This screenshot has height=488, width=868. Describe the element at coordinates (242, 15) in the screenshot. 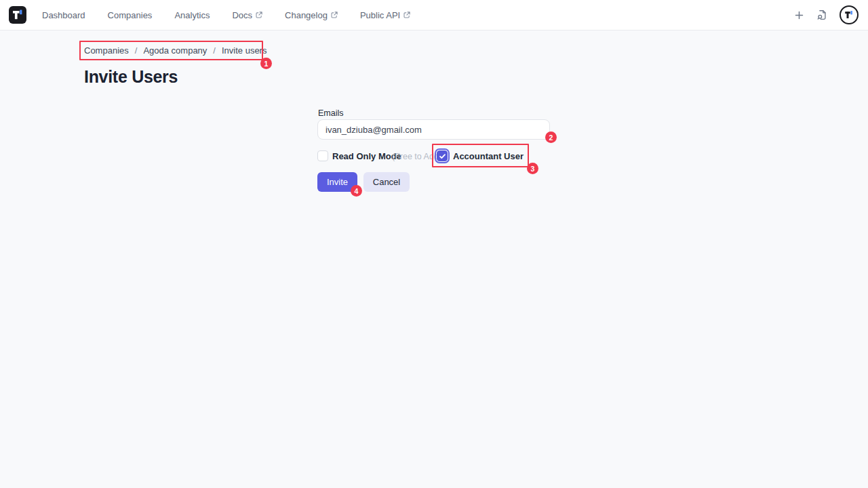

I see `nav-item-label: Docs` at that location.